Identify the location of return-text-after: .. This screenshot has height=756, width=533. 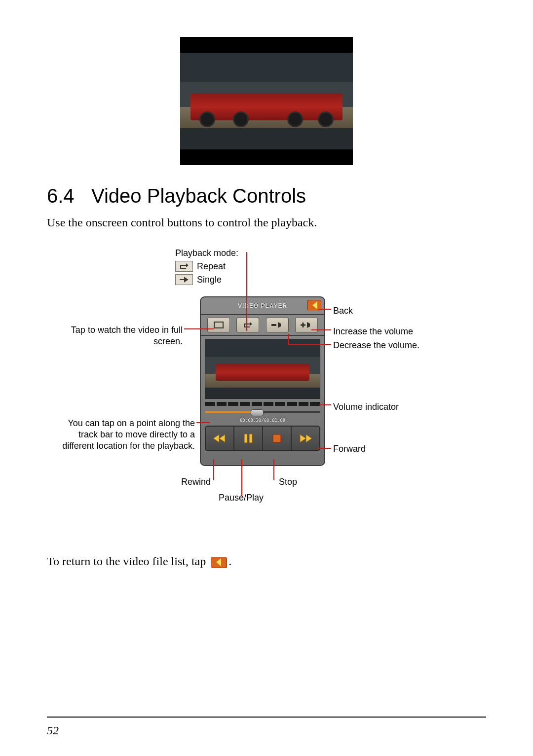
(230, 561).